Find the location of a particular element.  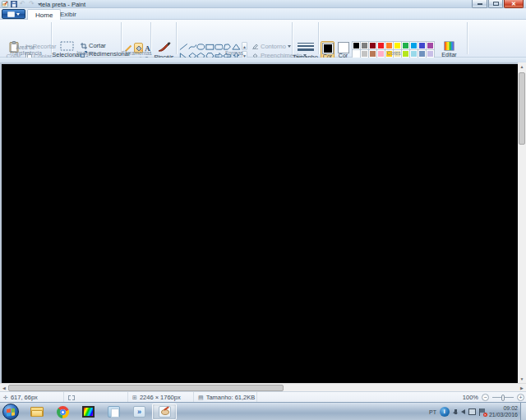

file-size-value: Tamanho: 61,2KB is located at coordinates (231, 398).